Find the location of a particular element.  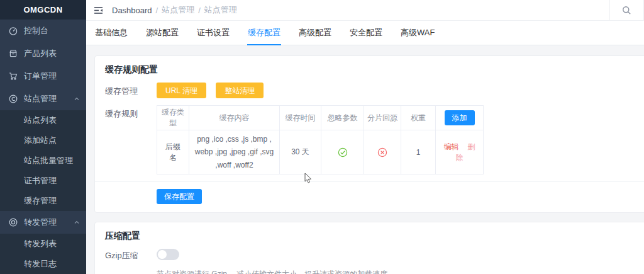

sites-icon is located at coordinates (13, 99).